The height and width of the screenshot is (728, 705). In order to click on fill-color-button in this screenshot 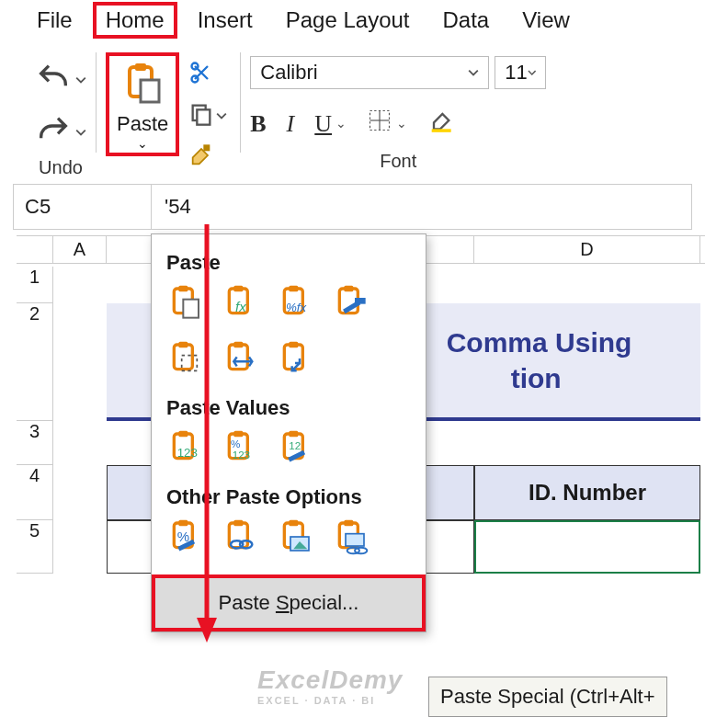, I will do `click(440, 123)`.